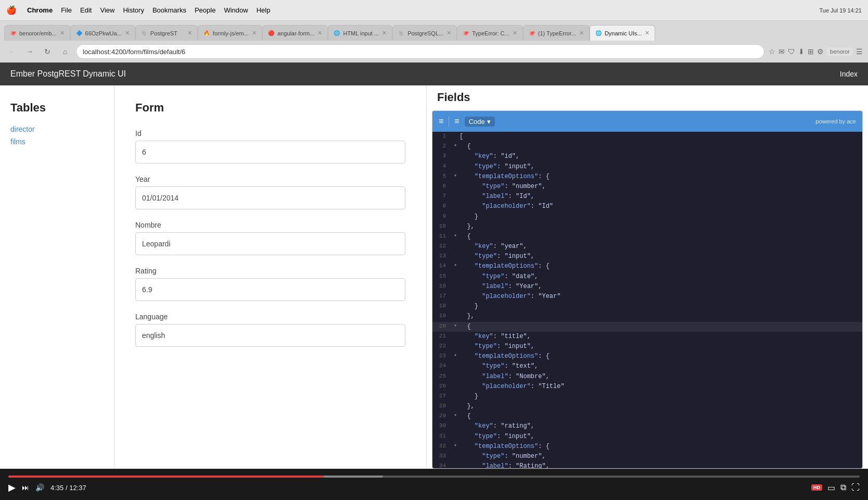  What do you see at coordinates (12, 52) in the screenshot?
I see `back-button: ←` at bounding box center [12, 52].